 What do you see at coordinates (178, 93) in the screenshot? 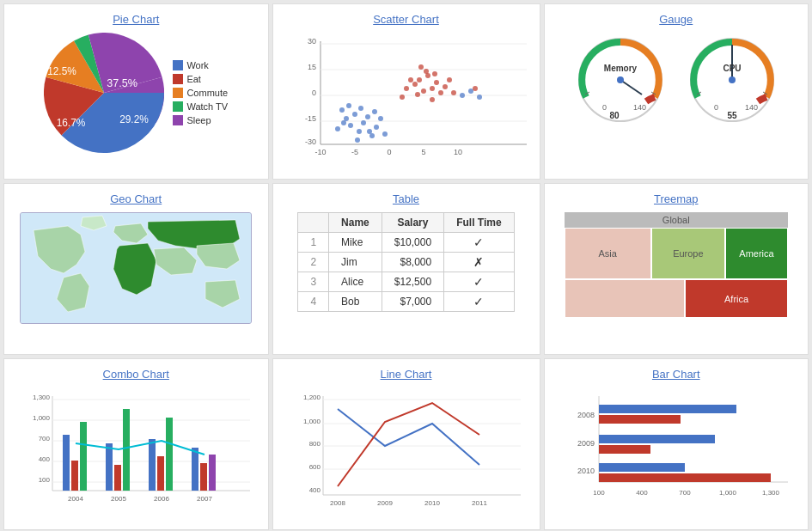
I see `legend-commute-color` at bounding box center [178, 93].